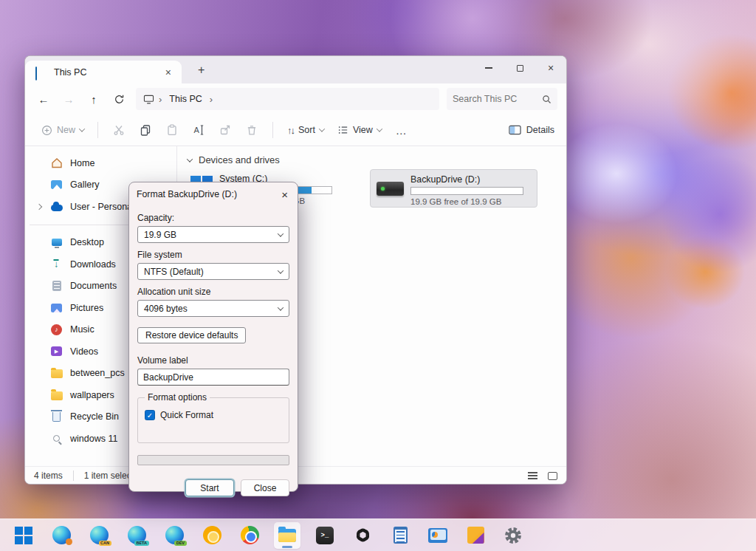  I want to click on videos-icon: ▶, so click(56, 352).